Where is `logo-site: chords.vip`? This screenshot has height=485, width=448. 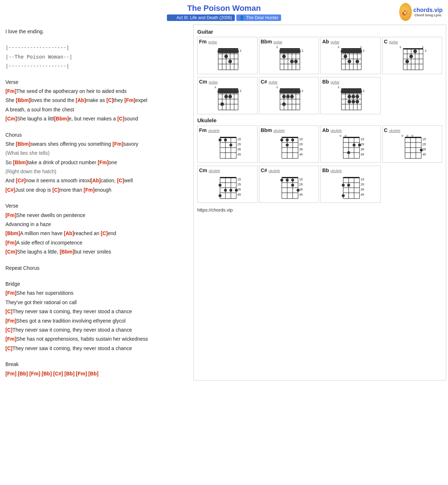 logo-site: chords.vip is located at coordinates (428, 10).